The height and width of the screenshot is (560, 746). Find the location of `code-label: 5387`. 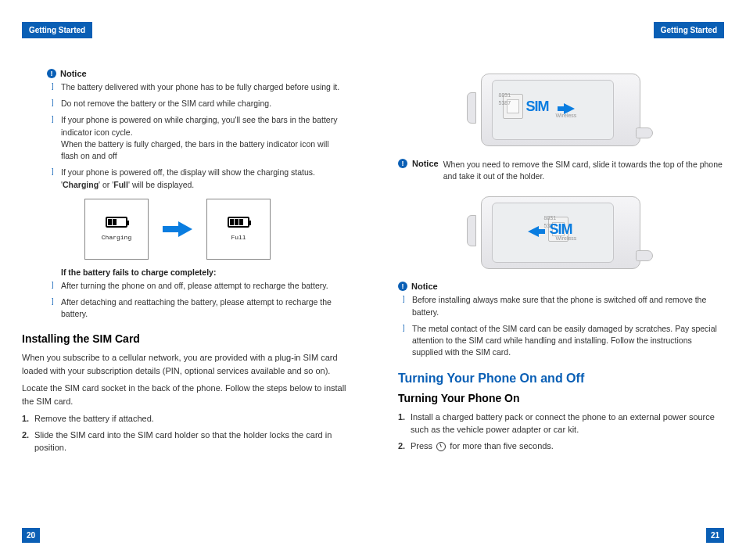

code-label: 5387 is located at coordinates (505, 103).